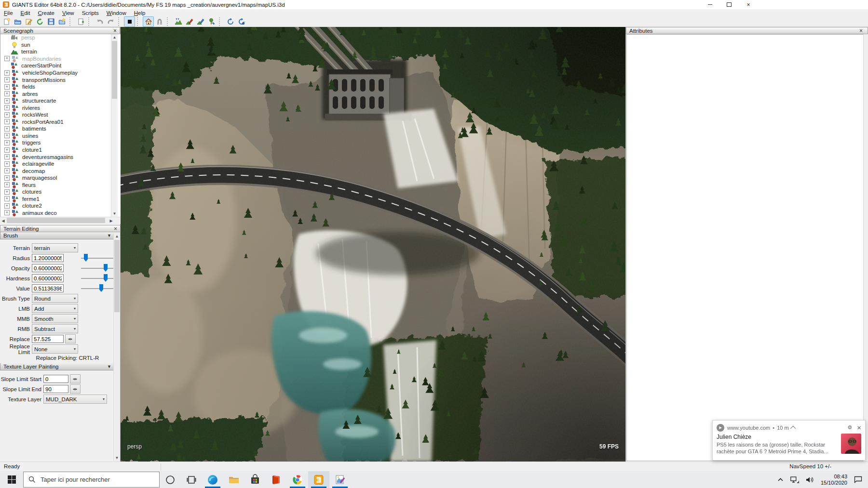 The height and width of the screenshot is (488, 868). I want to click on brush-section-header: Brush ▼, so click(60, 236).